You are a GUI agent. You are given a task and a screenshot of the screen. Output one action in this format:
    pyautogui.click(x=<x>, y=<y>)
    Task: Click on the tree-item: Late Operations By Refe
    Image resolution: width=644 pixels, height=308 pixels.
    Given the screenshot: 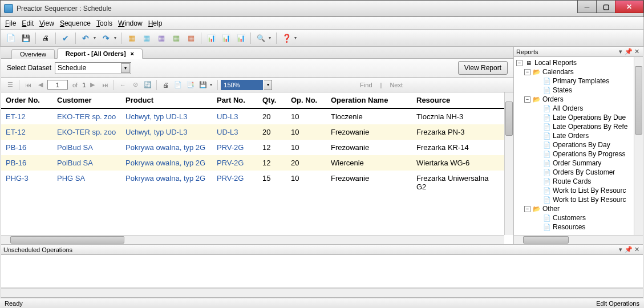 What is the action you would take?
    pyautogui.click(x=590, y=127)
    